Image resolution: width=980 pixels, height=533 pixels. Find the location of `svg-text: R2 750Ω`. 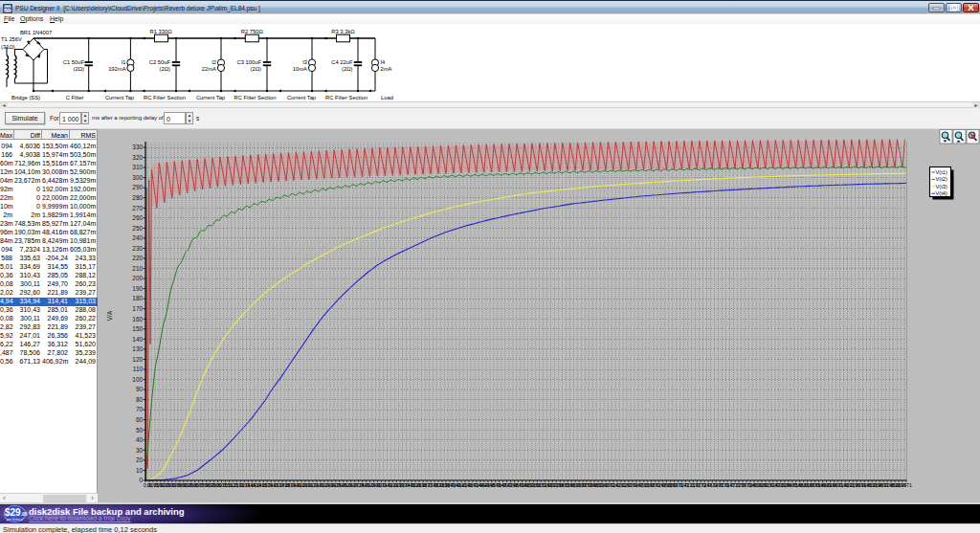

svg-text: R2 750Ω is located at coordinates (253, 32).